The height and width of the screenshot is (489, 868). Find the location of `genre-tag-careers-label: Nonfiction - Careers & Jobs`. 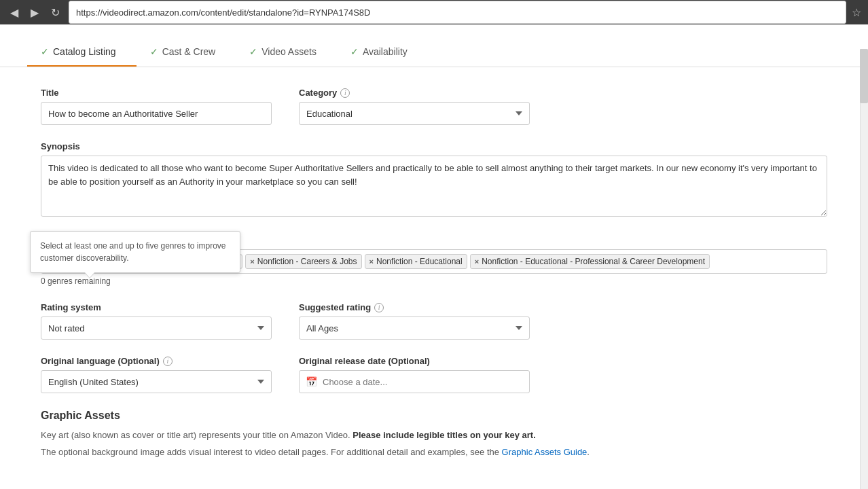

genre-tag-careers-label: Nonfiction - Careers & Jobs is located at coordinates (307, 261).